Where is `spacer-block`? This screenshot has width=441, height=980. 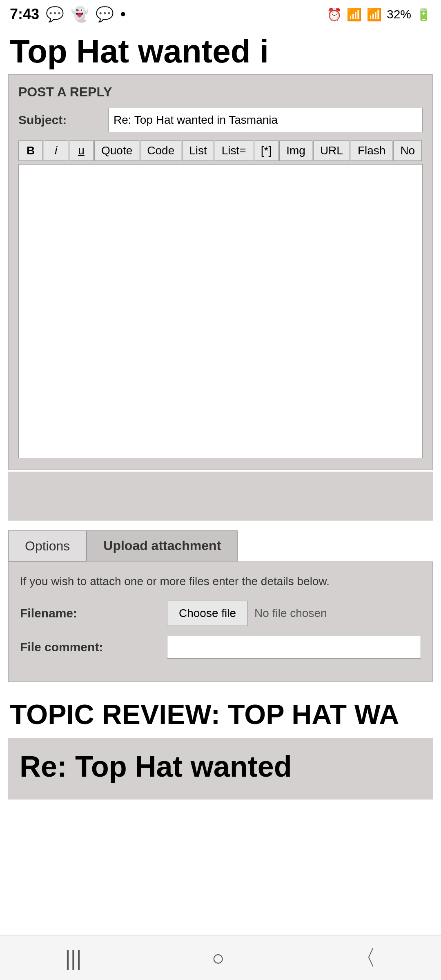
spacer-block is located at coordinates (220, 496).